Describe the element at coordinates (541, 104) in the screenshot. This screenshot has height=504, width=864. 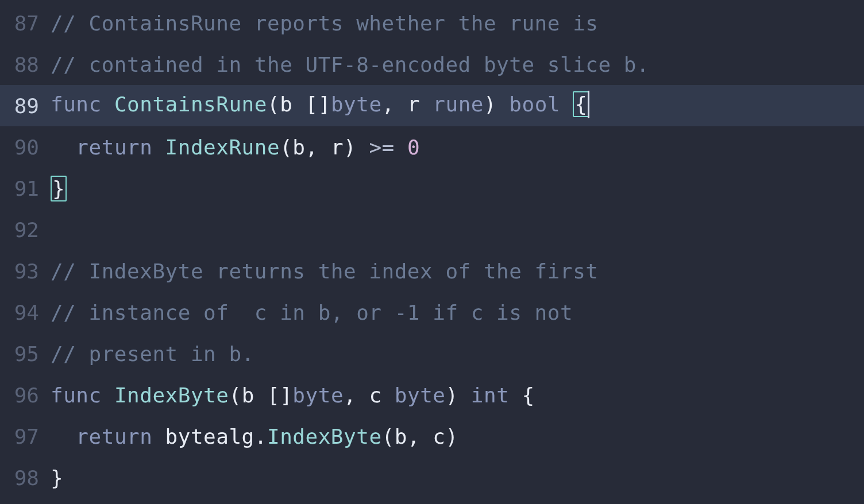
I see `code-token: bool` at that location.